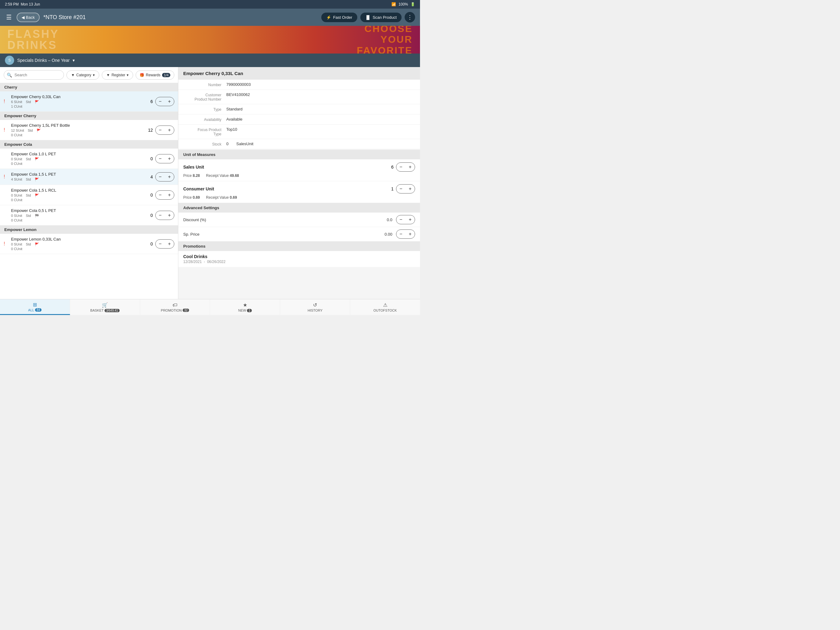 The height and width of the screenshot is (630, 840). Describe the element at coordinates (89, 101) in the screenshot. I see `list-item: ! Empower Cherry 0,33L Can 6 SUnit Std 🚩…` at that location.